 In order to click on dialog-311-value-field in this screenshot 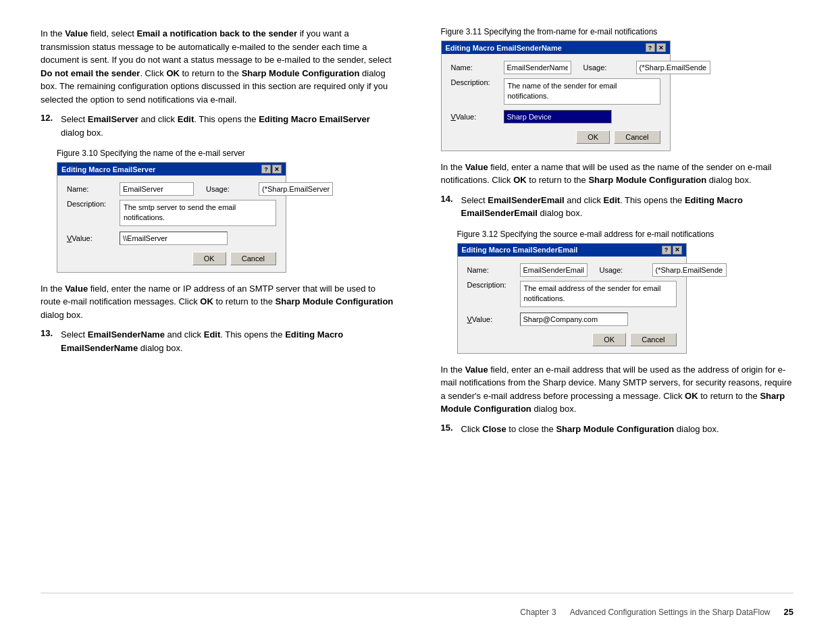, I will do `click(558, 117)`.